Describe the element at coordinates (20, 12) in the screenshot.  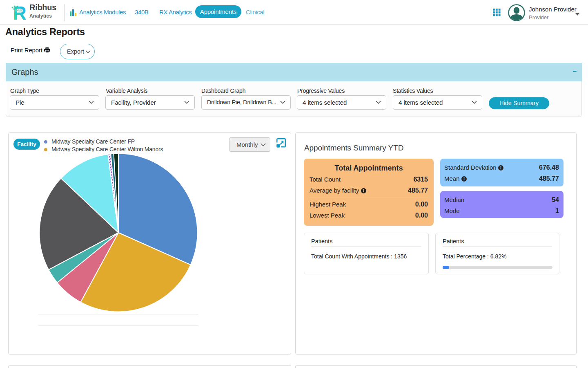
I see `svg-text: R` at that location.